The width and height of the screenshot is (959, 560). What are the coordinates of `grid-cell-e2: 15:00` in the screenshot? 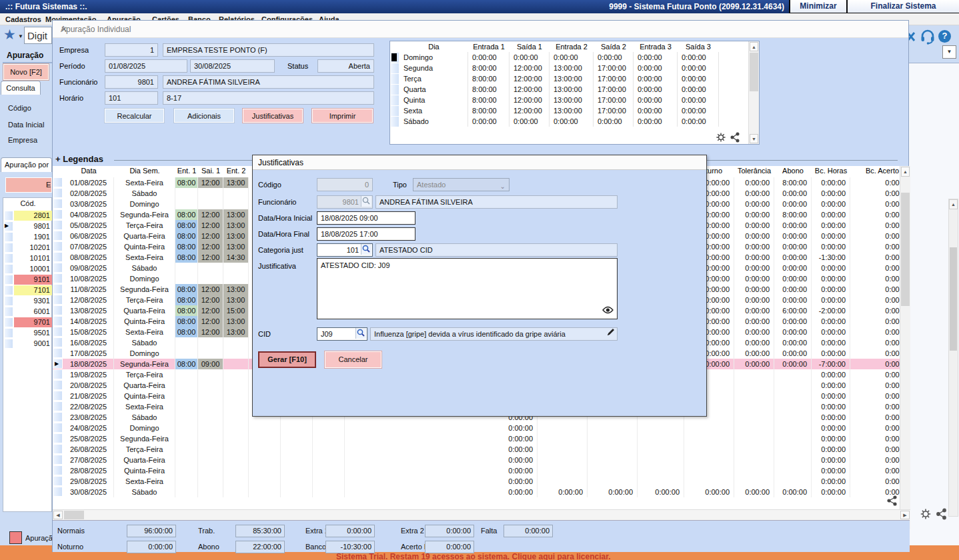 It's located at (236, 311).